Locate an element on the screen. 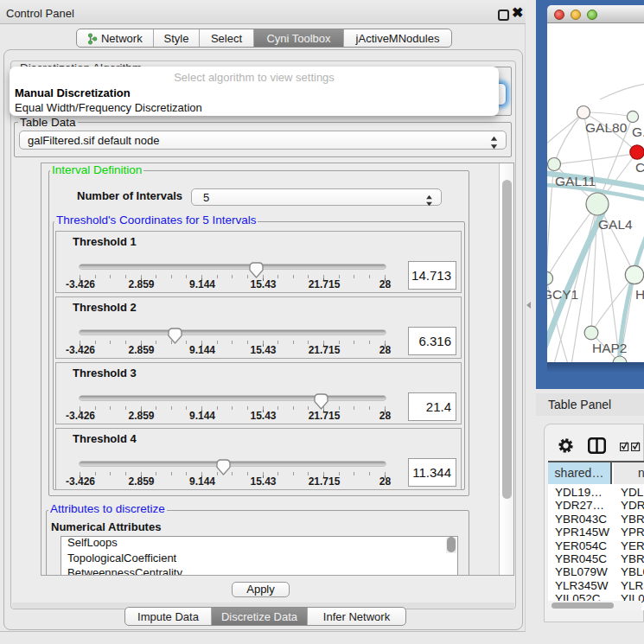 The image size is (644, 644). svg-text: C is located at coordinates (640, 168).